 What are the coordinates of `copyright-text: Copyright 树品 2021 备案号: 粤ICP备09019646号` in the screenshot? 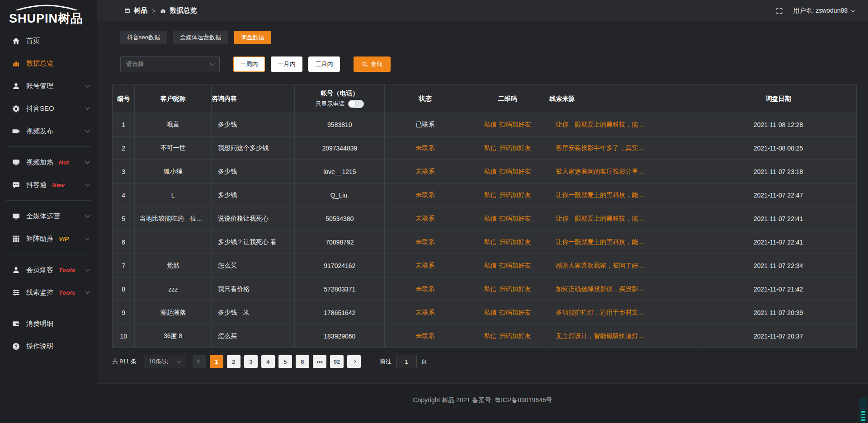 It's located at (482, 409).